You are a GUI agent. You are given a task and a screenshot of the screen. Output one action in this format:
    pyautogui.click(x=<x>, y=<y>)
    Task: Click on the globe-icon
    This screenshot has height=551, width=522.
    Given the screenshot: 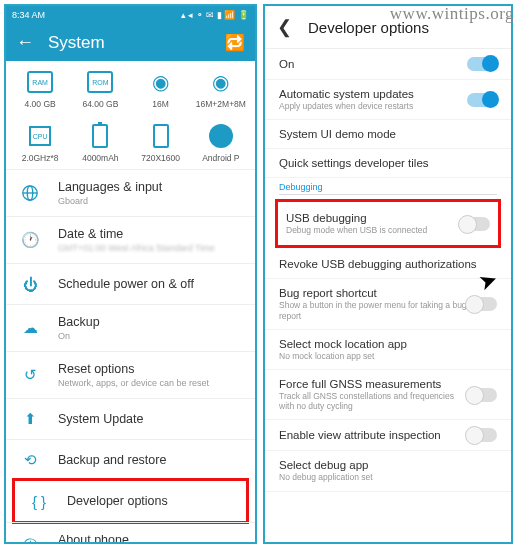 What is the action you would take?
    pyautogui.click(x=30, y=193)
    